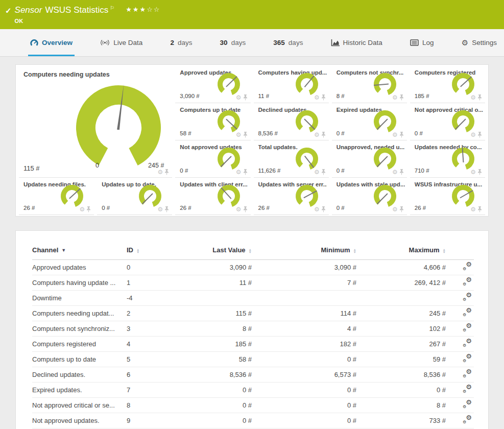  Describe the element at coordinates (143, 9) in the screenshot. I see `priority-stars: ★★★☆☆` at that location.